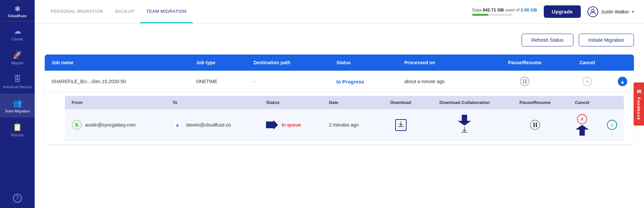 Image resolution: width=644 pixels, height=208 pixels. I want to click on pause-resume-button, so click(525, 81).